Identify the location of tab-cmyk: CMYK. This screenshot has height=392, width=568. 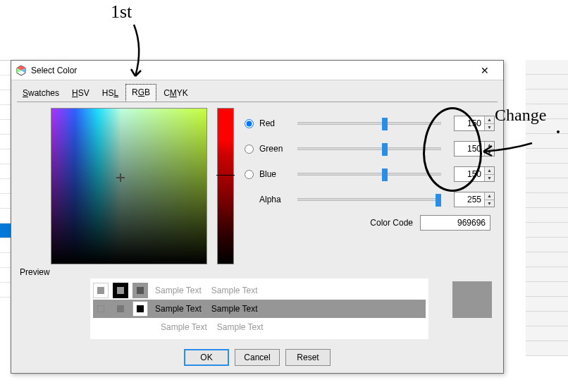
(176, 93).